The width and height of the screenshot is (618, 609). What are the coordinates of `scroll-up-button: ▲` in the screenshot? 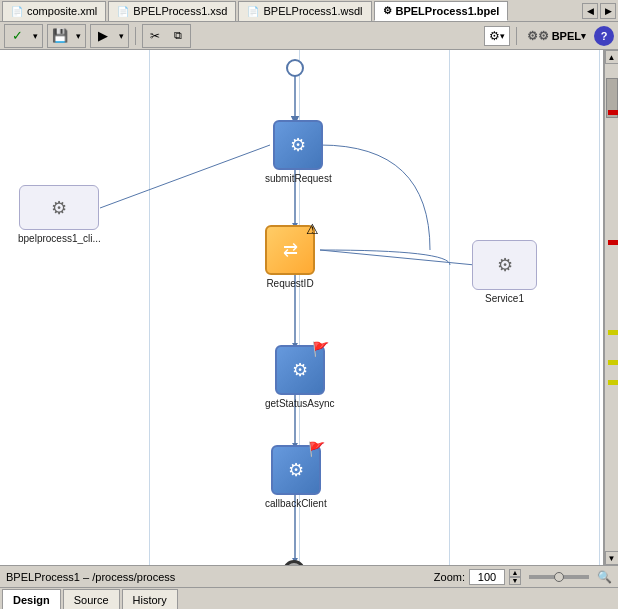 It's located at (612, 57).